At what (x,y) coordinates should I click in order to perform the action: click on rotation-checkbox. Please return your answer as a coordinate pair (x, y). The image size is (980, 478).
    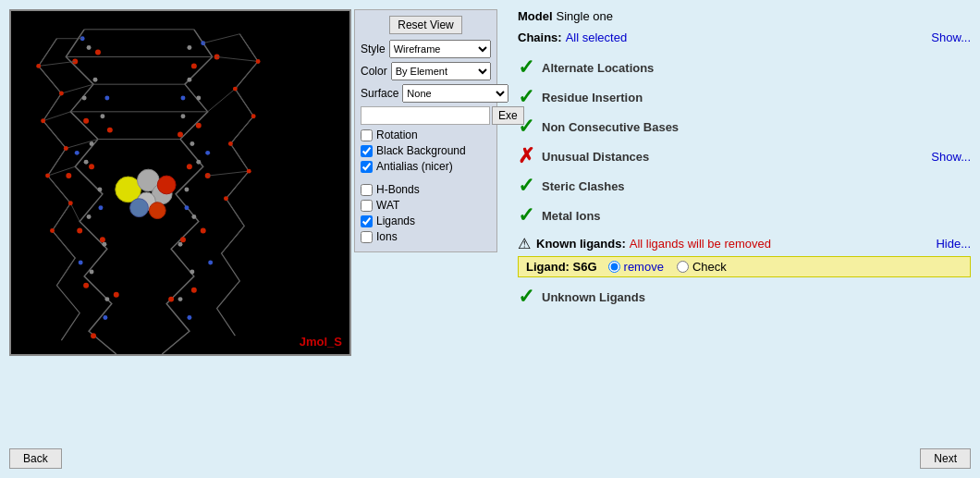
    Looking at the image, I should click on (366, 135).